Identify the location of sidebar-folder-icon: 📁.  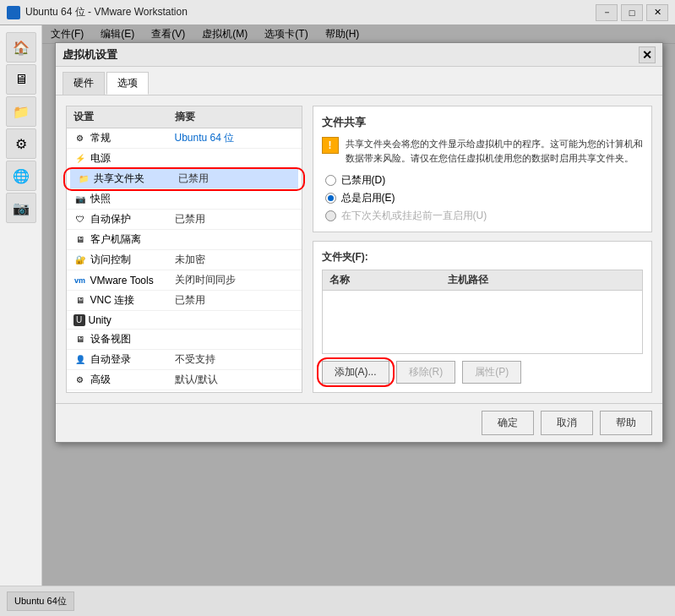
(21, 112).